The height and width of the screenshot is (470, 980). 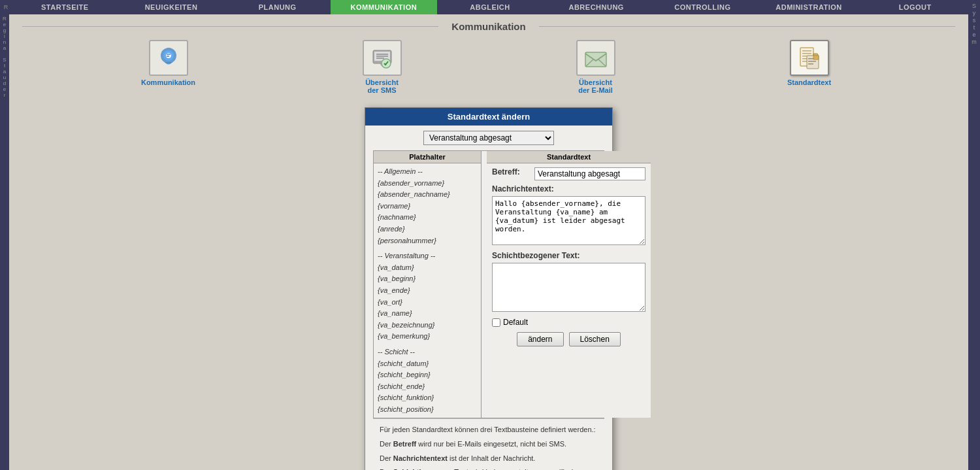 I want to click on nachrichtentext-textarea: Hallo {absender_vorname}, die Veranstalt…, so click(x=568, y=221).